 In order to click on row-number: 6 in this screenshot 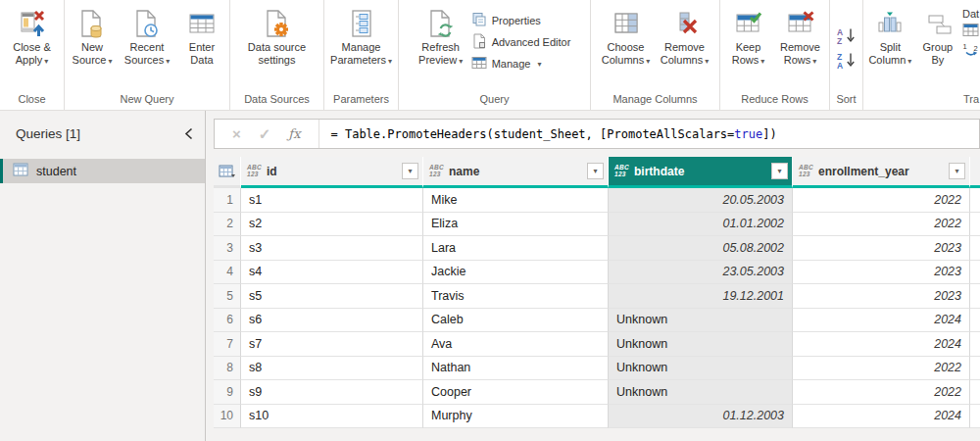, I will do `click(227, 321)`.